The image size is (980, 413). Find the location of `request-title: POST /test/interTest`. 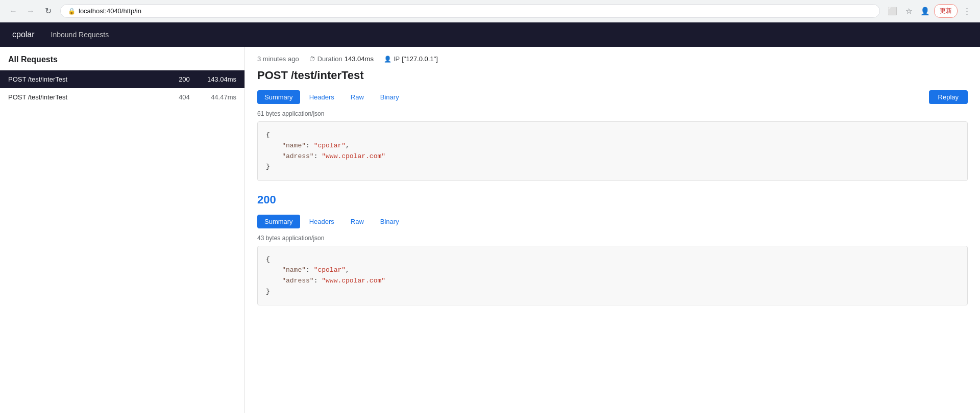

request-title: POST /test/interTest is located at coordinates (612, 75).